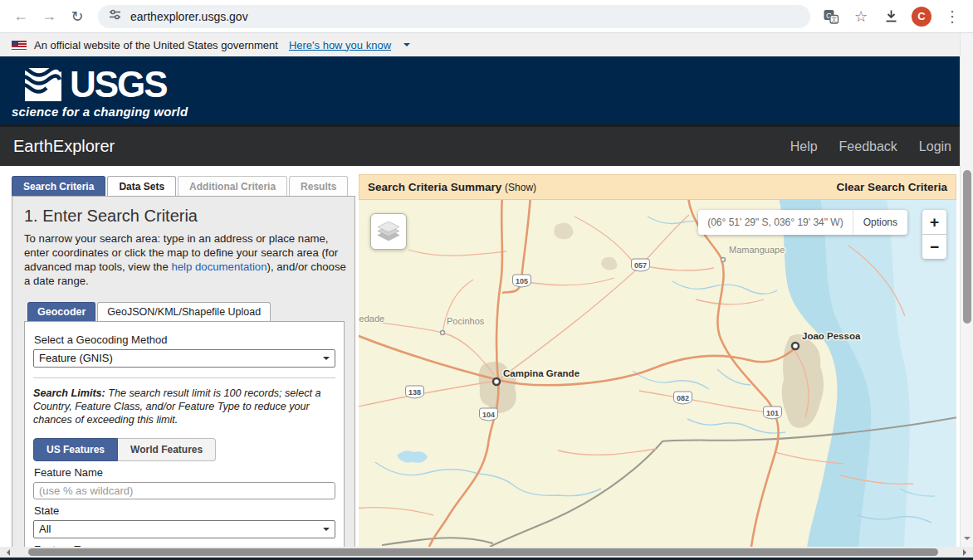 This screenshot has height=560, width=973. I want to click on tab-search-criteria: Search Criteria, so click(58, 186).